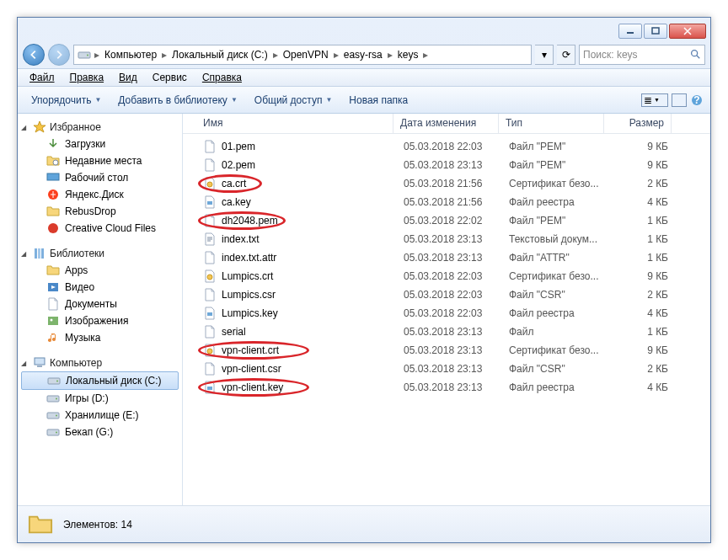 The image size is (728, 560). Describe the element at coordinates (42, 77) in the screenshot. I see `menu-file: Файл` at that location.